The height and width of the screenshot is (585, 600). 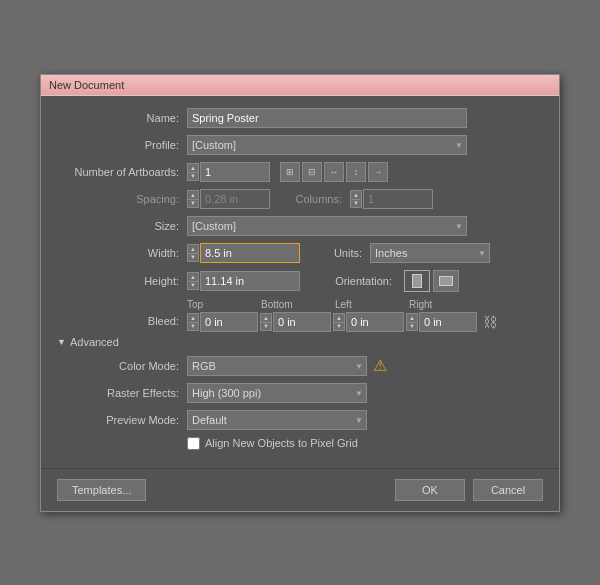 What do you see at coordinates (300, 145) in the screenshot?
I see `profile-row: Profile: [Custom]` at bounding box center [300, 145].